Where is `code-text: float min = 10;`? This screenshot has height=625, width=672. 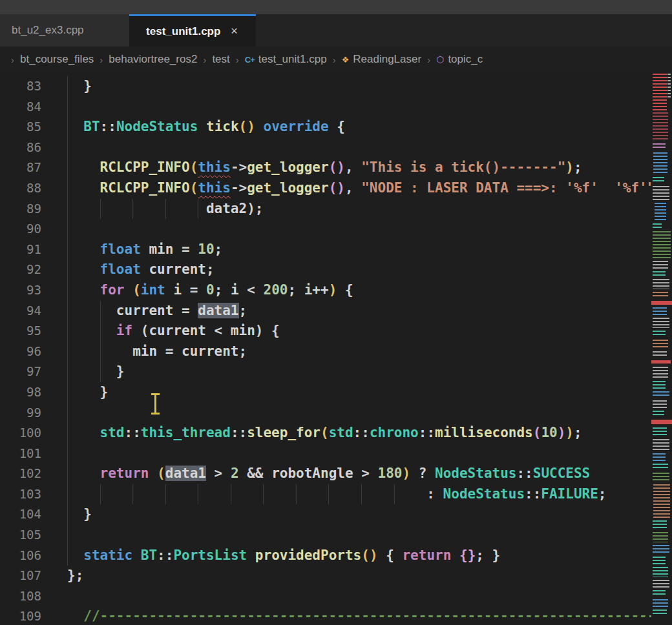 code-text: float min = 10; is located at coordinates (357, 250).